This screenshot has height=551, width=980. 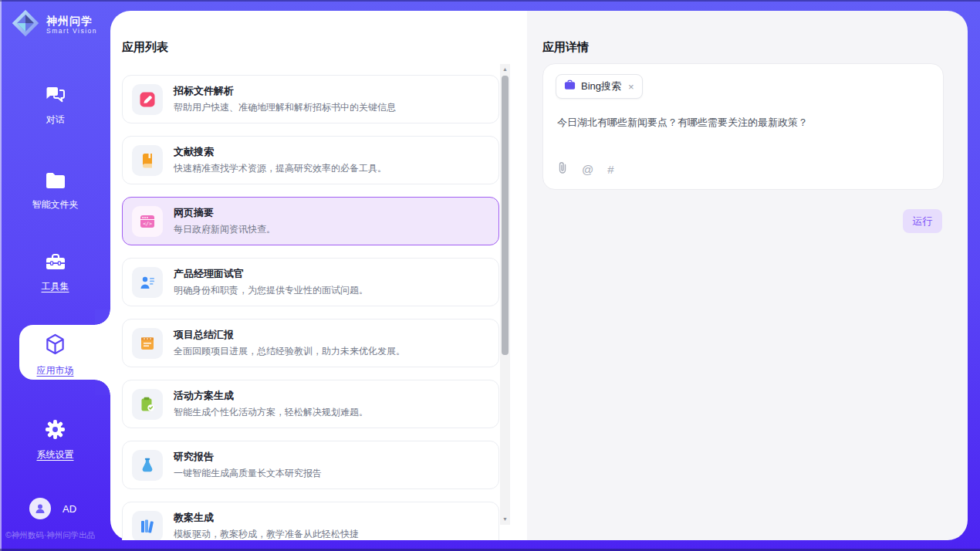 What do you see at coordinates (56, 352) in the screenshot?
I see `cube-icon` at bounding box center [56, 352].